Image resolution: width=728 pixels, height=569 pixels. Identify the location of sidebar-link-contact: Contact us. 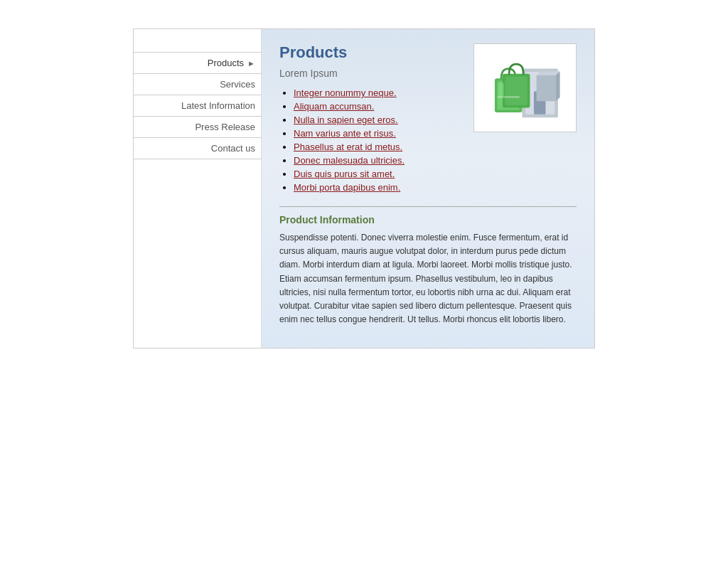
(233, 148).